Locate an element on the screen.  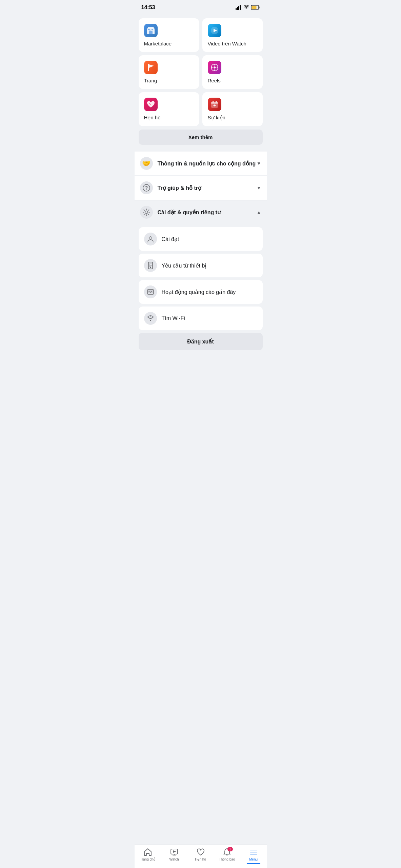
henho-nav-icon is located at coordinates (201, 852).